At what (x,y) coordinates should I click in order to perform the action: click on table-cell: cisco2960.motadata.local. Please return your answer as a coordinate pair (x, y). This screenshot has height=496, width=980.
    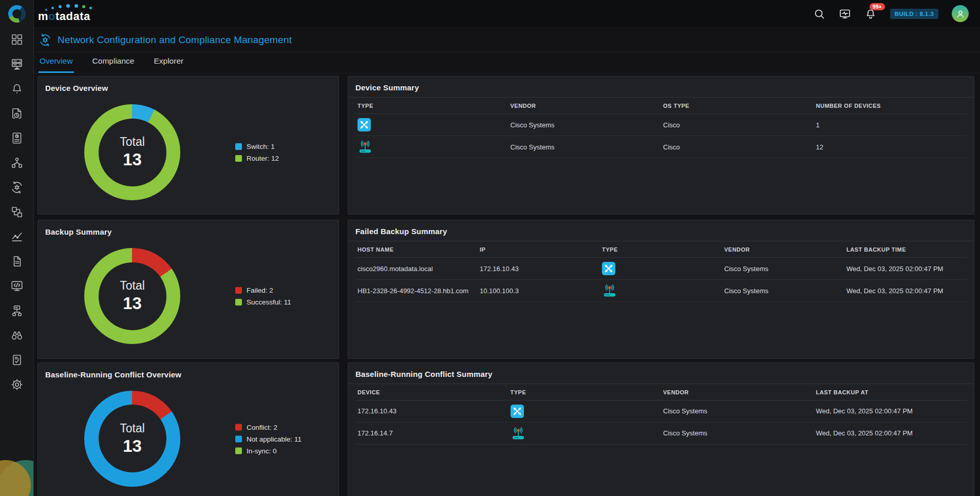
    Looking at the image, I should click on (417, 269).